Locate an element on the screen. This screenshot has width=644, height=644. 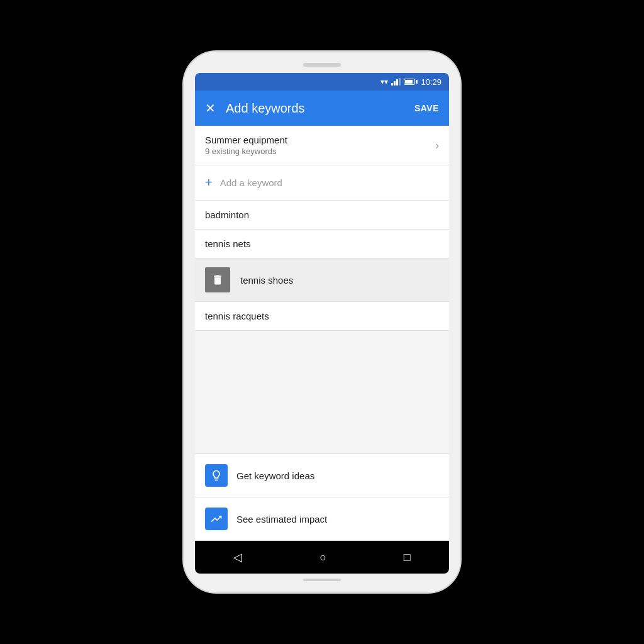
back-button: ◁ is located at coordinates (238, 557).